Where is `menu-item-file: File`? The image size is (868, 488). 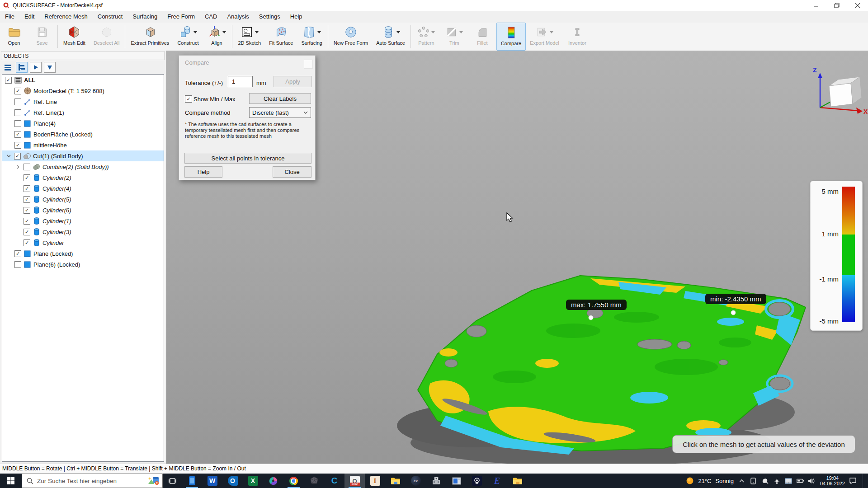
menu-item-file: File is located at coordinates (10, 17).